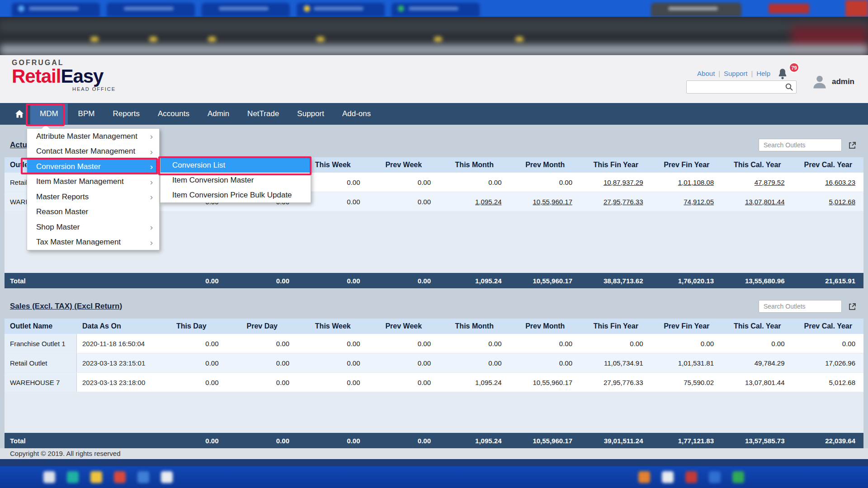  Describe the element at coordinates (758, 441) in the screenshot. I see `total-value-cell: 13,57,585.73` at that location.